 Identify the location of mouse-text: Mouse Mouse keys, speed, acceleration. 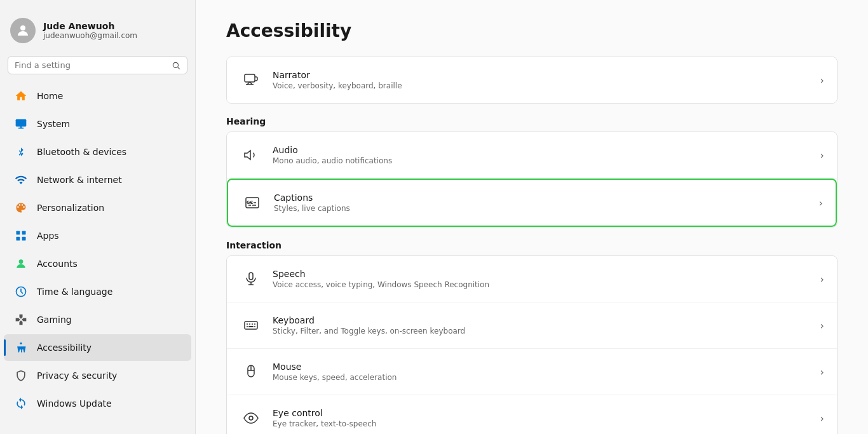
(546, 372).